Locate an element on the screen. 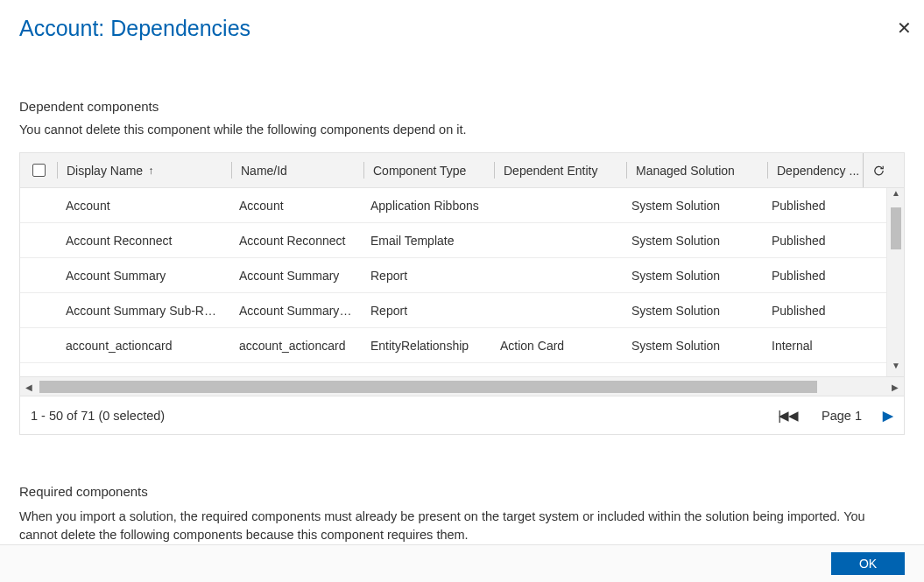 This screenshot has width=924, height=582. scroll-up-icon: ▲ is located at coordinates (895, 196).